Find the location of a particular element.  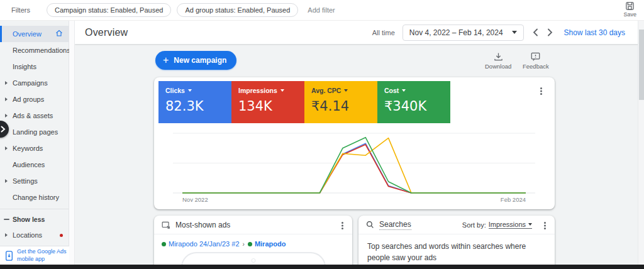

mobile-phone-icon is located at coordinates (9, 256).